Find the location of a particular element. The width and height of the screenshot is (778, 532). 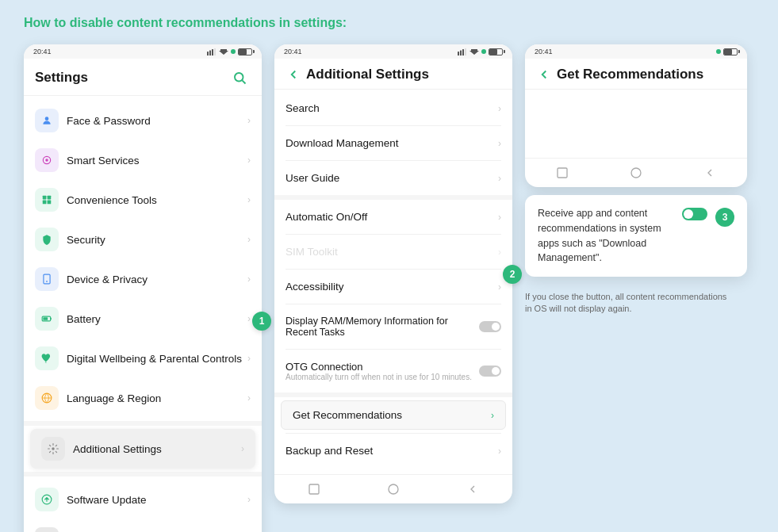

list-item: Backup and Reset › is located at coordinates (393, 450).